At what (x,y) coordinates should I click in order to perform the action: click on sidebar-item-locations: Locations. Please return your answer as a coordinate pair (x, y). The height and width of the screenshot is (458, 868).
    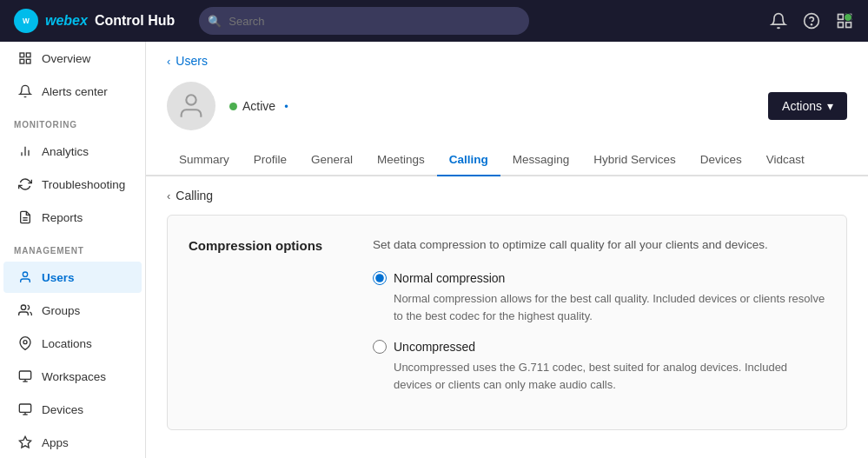
    Looking at the image, I should click on (73, 343).